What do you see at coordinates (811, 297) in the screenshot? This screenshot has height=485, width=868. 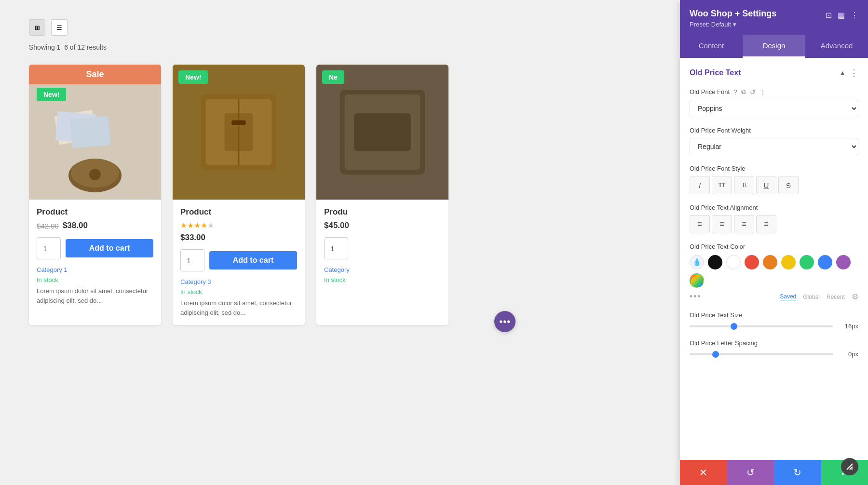 I see `global-colors-tab: Global` at bounding box center [811, 297].